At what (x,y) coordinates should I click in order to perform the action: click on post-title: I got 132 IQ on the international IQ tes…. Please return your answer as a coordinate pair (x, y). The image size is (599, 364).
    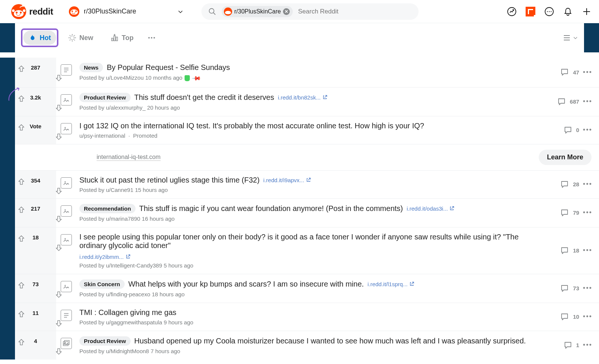
    Looking at the image, I should click on (252, 126).